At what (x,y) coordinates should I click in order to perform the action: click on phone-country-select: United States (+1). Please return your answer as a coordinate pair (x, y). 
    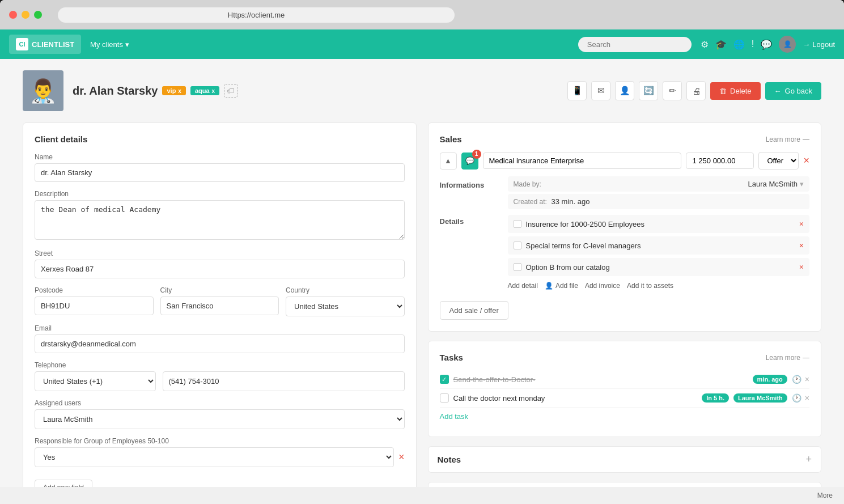
    Looking at the image, I should click on (95, 381).